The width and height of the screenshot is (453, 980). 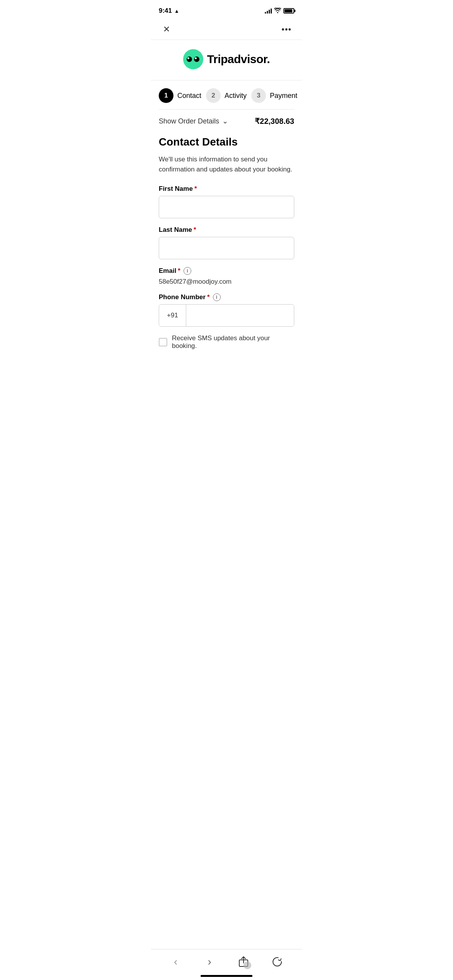 What do you see at coordinates (226, 164) in the screenshot?
I see `contact-description-text: We'll use this information to send you c…` at bounding box center [226, 164].